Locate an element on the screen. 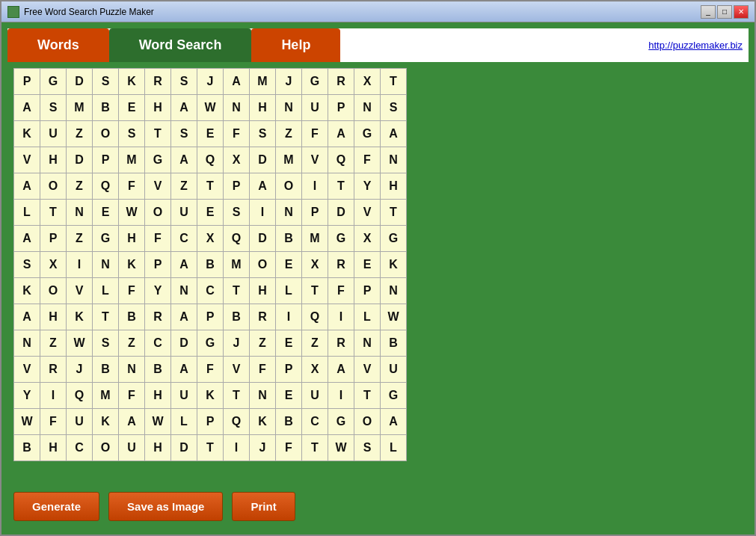 The width and height of the screenshot is (756, 536). title-bar: Free Word Search Puzzle Maker _ □ ✕ is located at coordinates (378, 12).